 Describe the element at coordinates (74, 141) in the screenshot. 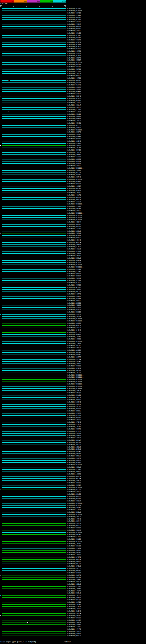

I see `hit-accession-label: UniRef100_Q66E46` at that location.